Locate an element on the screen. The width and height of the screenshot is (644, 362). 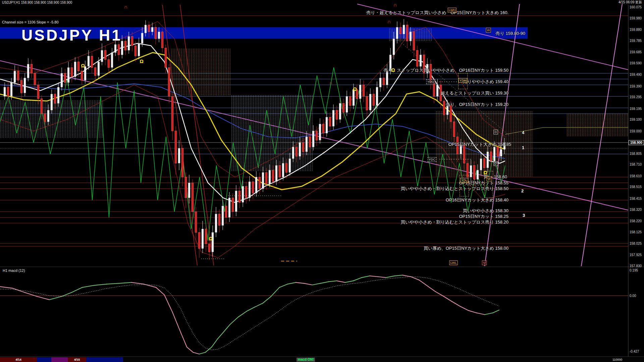
order-annotation: 売り、ストップロス買いやや小さめ、OP16日NYカット 159.50 is located at coordinates (446, 70).